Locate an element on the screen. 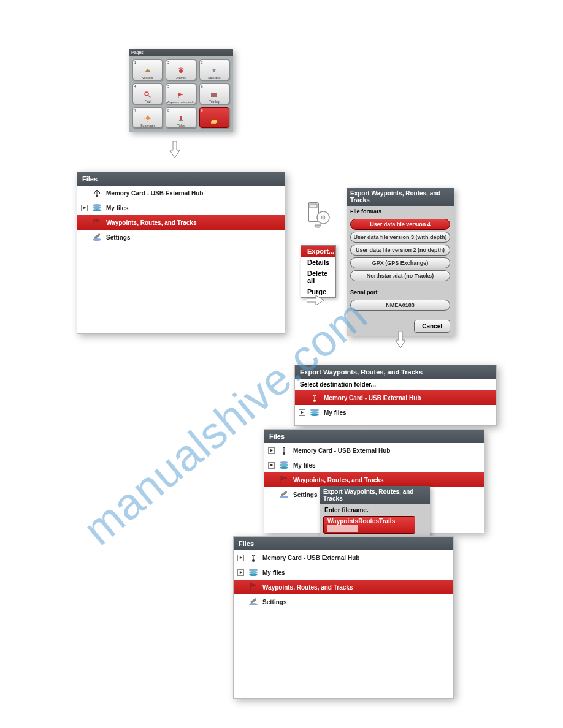  context-menu: Export... Details Delete all Purge is located at coordinates (318, 271).